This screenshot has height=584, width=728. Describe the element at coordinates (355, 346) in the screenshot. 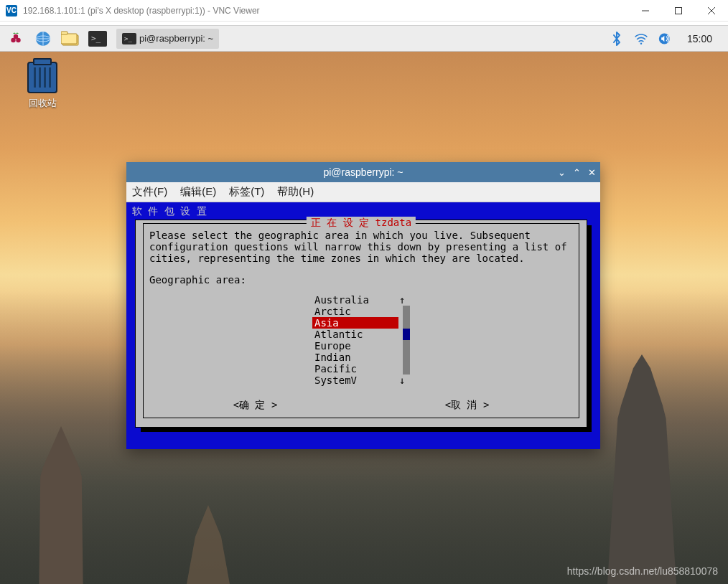

I see `list-item: Europe` at that location.